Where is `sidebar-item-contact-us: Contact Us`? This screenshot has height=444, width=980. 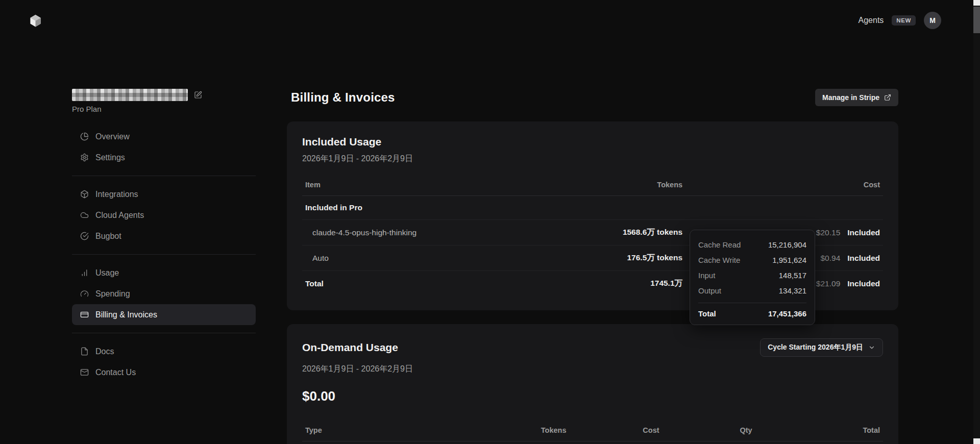
sidebar-item-contact-us: Contact Us is located at coordinates (164, 373).